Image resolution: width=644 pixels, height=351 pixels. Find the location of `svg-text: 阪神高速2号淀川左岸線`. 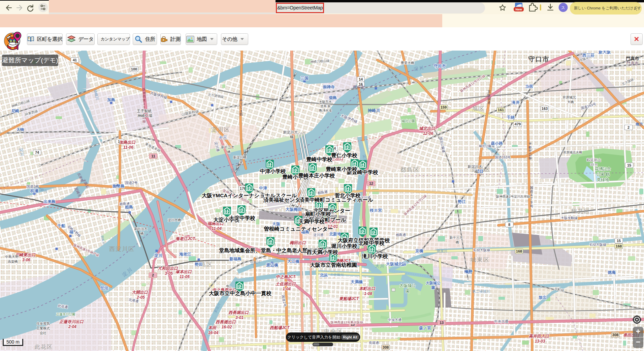

svg-text: 阪神高速2号淀川左岸線 is located at coordinates (513, 196).